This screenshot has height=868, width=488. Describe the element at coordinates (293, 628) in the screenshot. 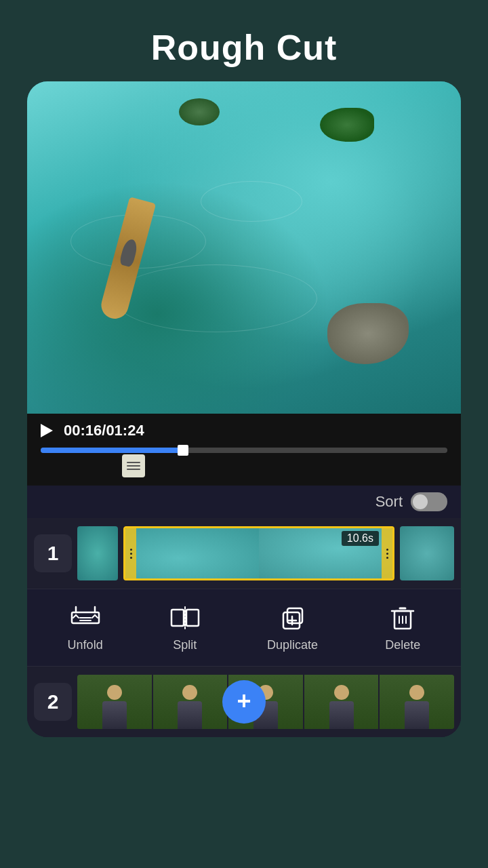

I see `duplicate-button: Duplicate` at that location.